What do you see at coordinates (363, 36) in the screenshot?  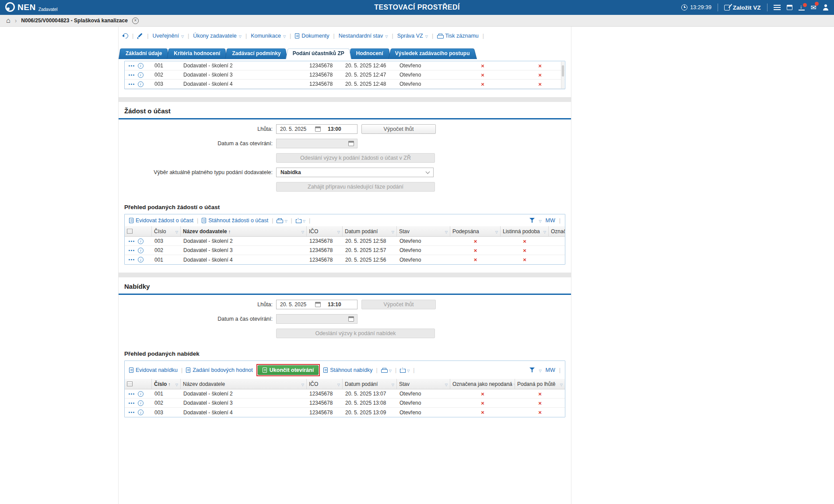 I see `toolbar-nestandardni-stav: Nestandardní stav` at bounding box center [363, 36].